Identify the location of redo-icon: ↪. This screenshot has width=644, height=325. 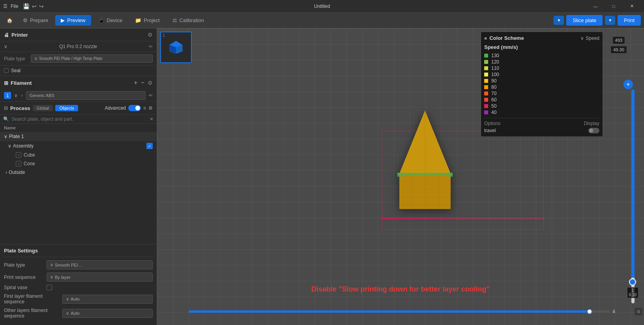
(41, 6).